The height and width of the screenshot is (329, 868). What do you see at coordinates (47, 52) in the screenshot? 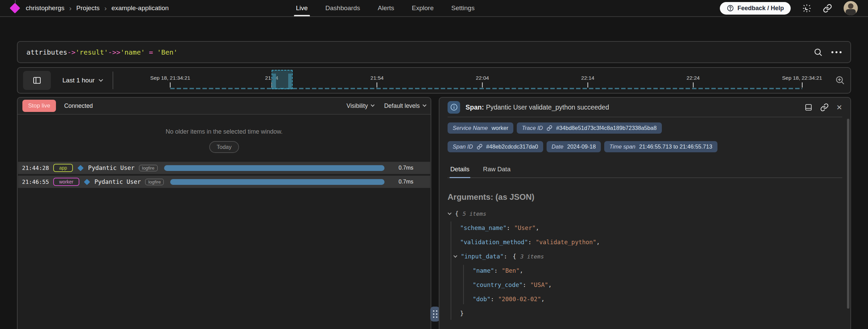
I see `query-token: attributes` at bounding box center [47, 52].